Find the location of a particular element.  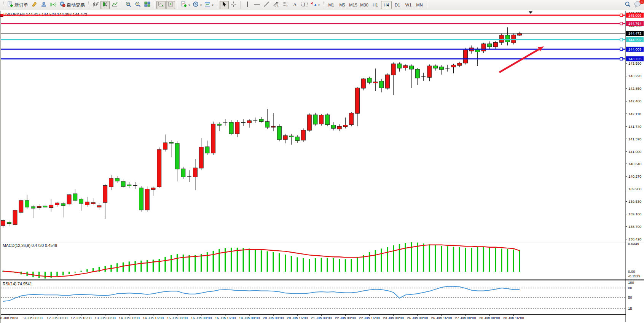

text-tool-button: A is located at coordinates (295, 5).